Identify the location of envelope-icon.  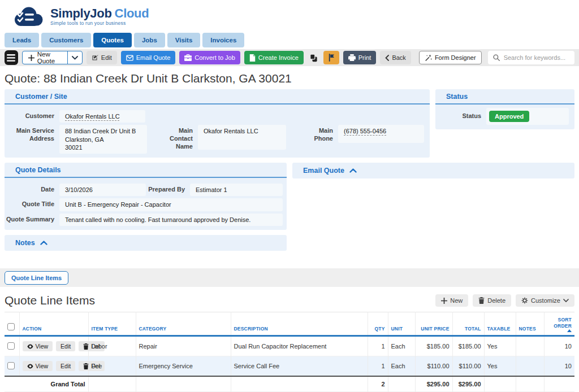
(130, 58).